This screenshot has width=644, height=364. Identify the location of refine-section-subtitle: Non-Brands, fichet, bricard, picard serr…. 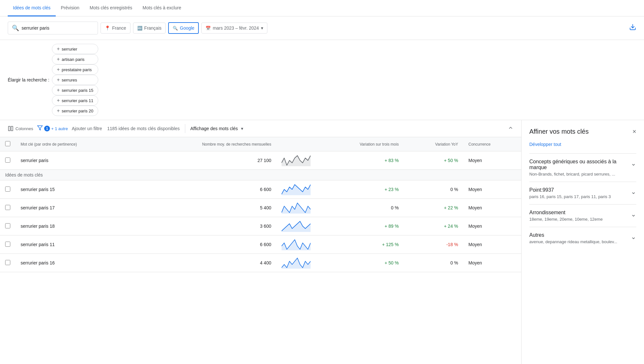
(580, 174).